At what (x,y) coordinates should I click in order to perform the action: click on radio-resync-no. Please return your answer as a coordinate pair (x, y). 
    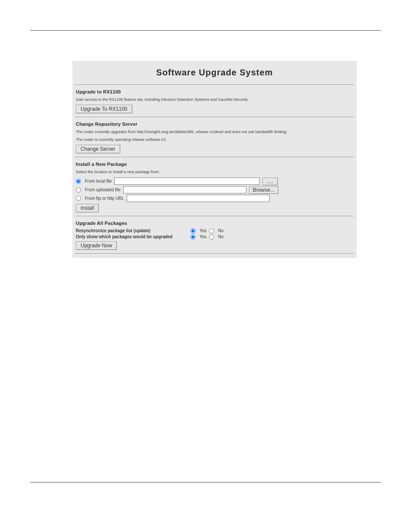
    Looking at the image, I should click on (212, 231).